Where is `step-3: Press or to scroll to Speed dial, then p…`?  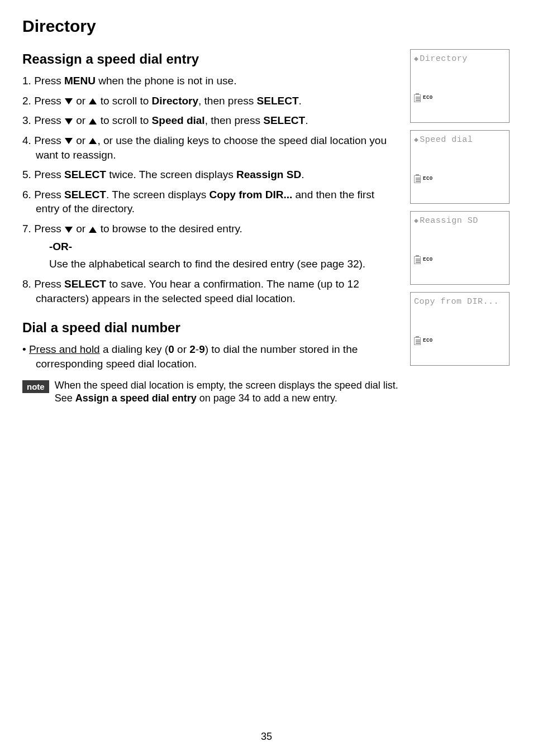
step-3: Press or to scroll to Speed dial, then p… is located at coordinates (211, 121).